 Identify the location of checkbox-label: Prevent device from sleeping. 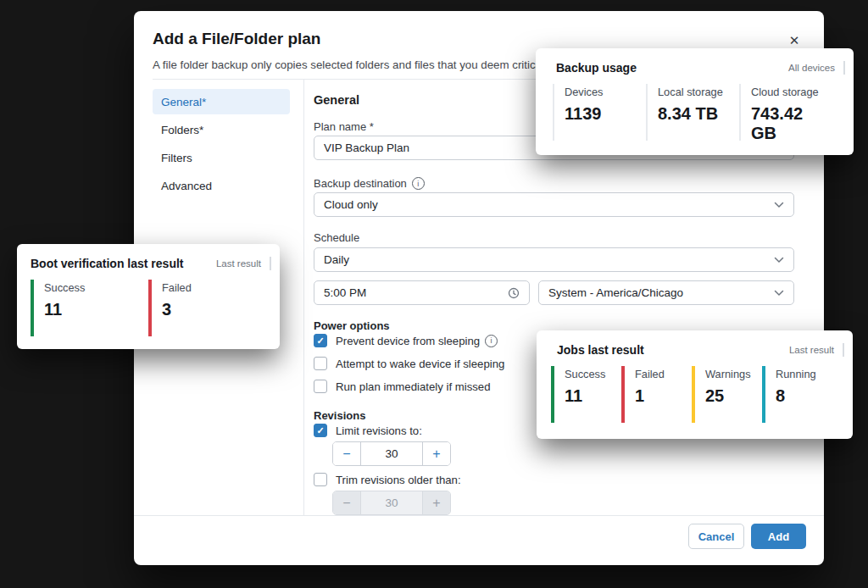
(408, 341).